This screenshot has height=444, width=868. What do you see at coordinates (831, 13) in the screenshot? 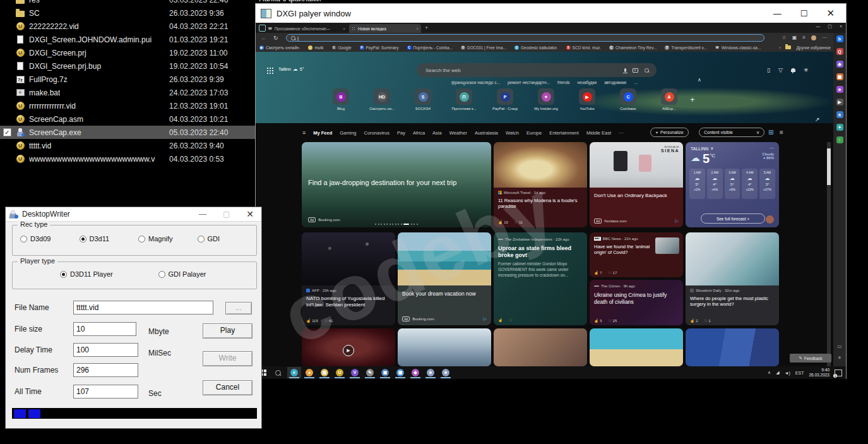
I see `close-icon: ✕` at bounding box center [831, 13].